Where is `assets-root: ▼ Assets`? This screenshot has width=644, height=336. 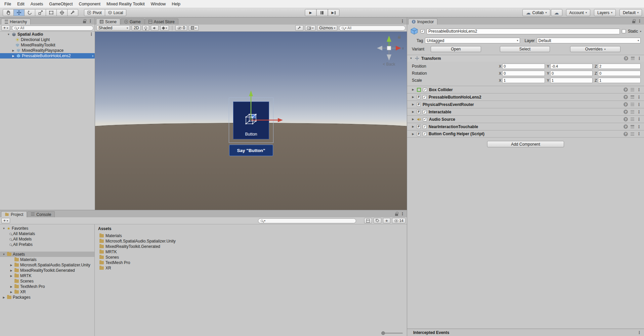 assets-root: ▼ Assets is located at coordinates (47, 254).